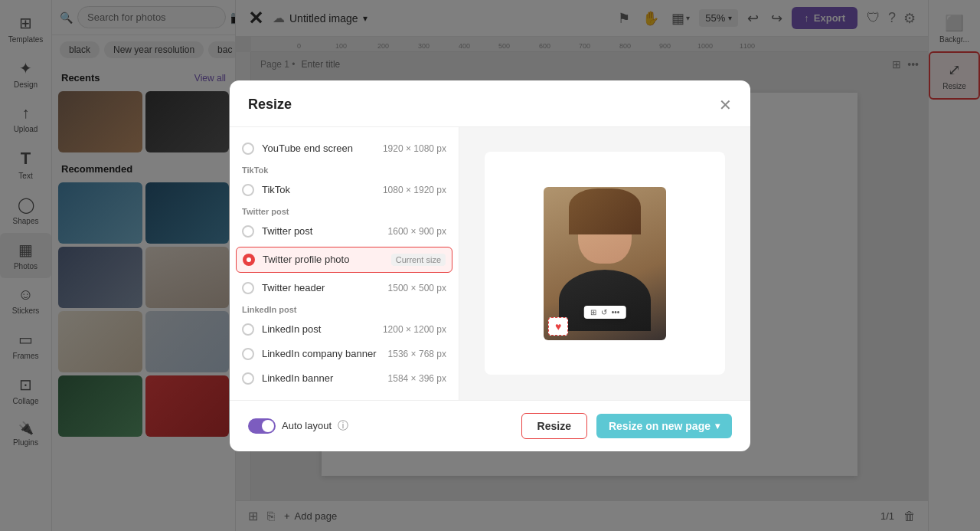 The width and height of the screenshot is (980, 531). Describe the element at coordinates (345, 260) in the screenshot. I see `modal-item-twitter-profile: Twitter profile photo Current size` at that location.